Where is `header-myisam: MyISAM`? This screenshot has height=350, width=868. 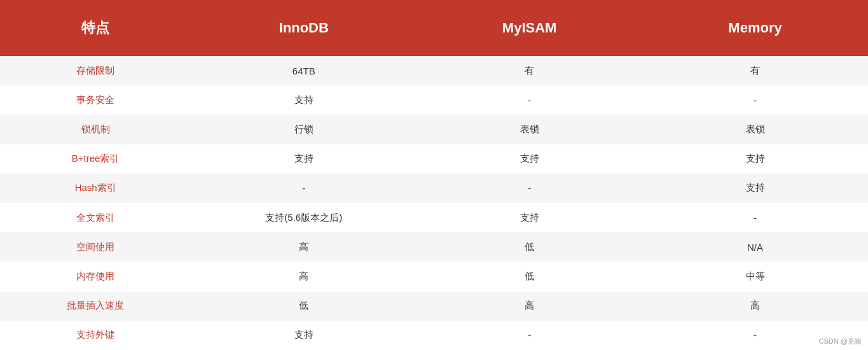
header-myisam: MyISAM is located at coordinates (529, 28).